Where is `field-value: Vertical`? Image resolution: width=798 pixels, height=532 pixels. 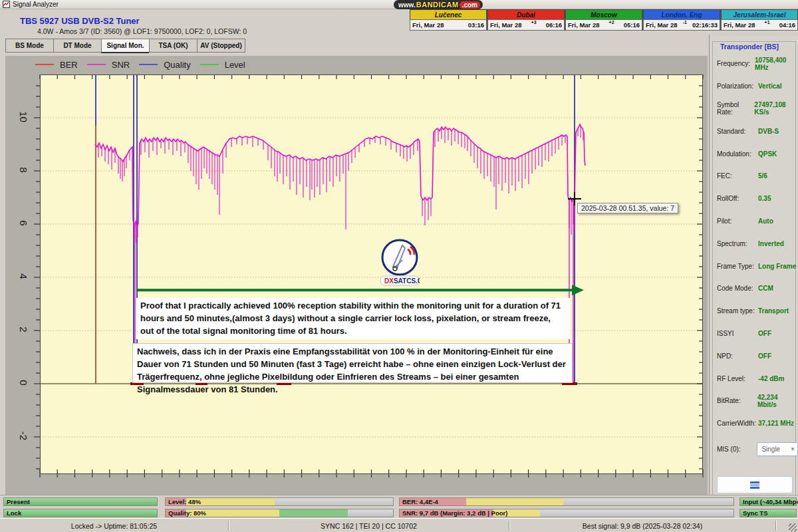 field-value: Vertical is located at coordinates (770, 86).